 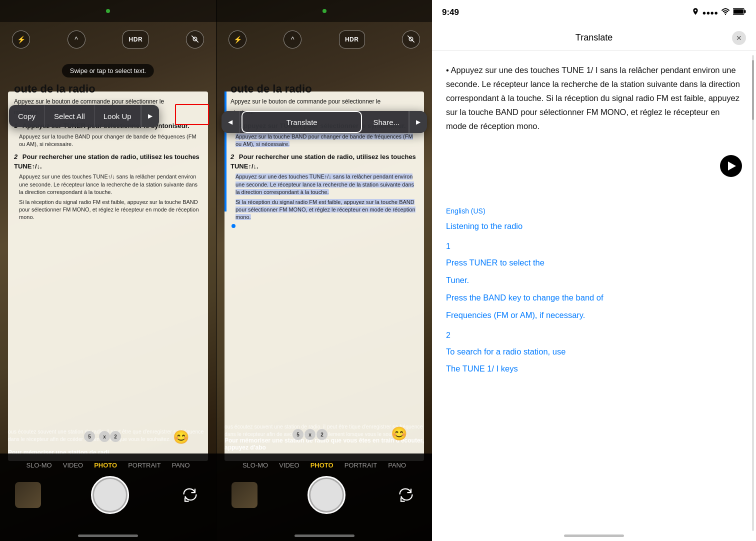 I want to click on play-button, so click(x=731, y=166).